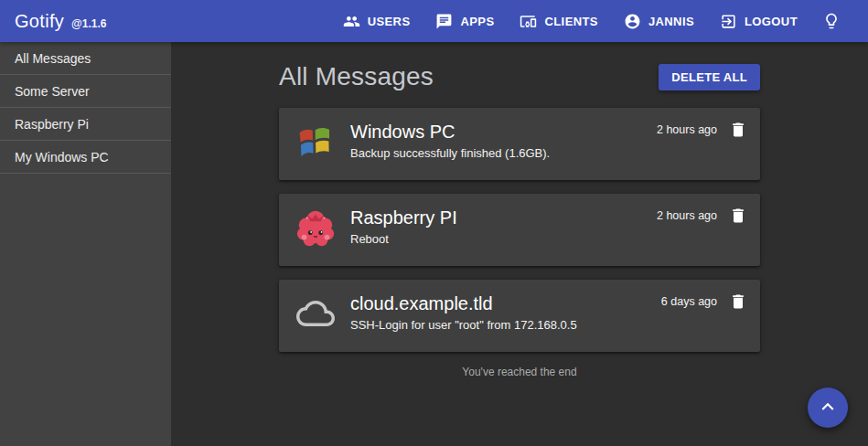  I want to click on sidebar-item-label: My Windows PC, so click(62, 157).